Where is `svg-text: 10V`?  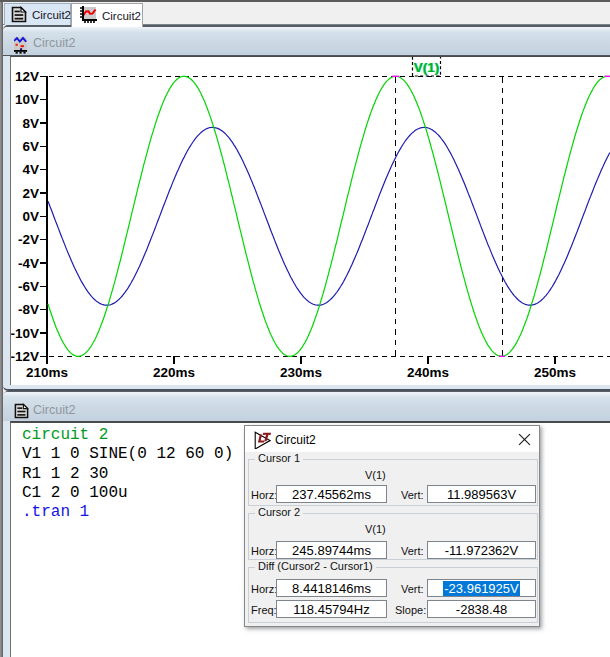
svg-text: 10V is located at coordinates (27, 100).